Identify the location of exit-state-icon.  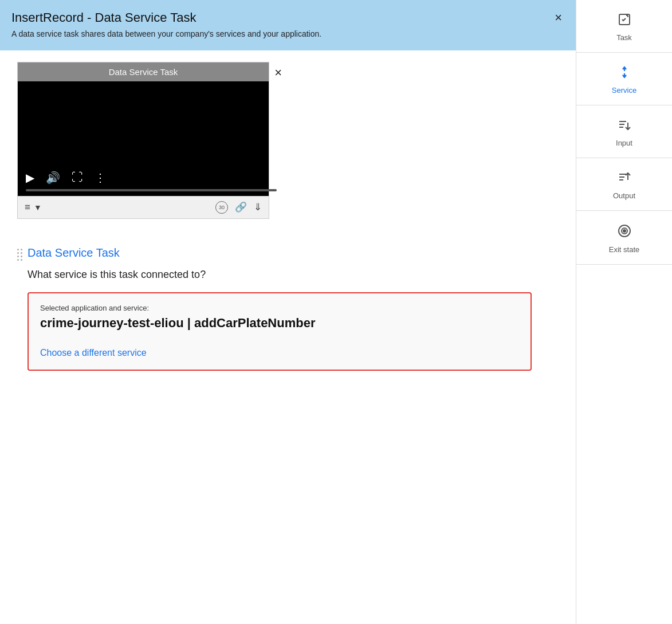
(624, 233).